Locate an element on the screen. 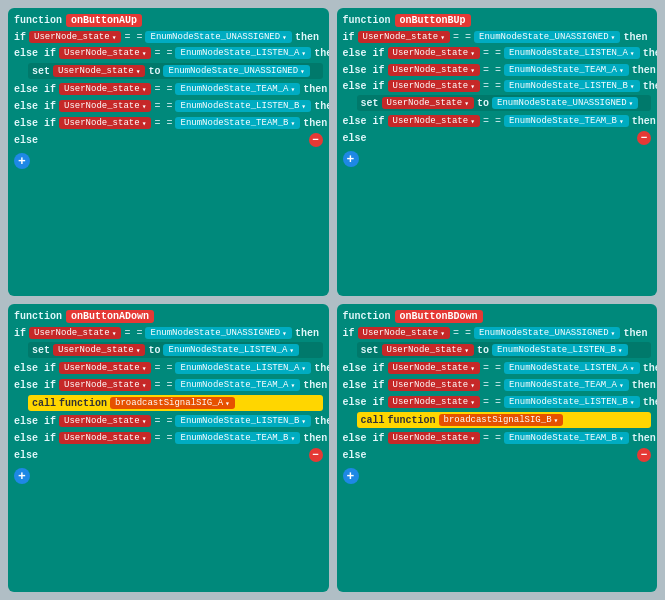 The height and width of the screenshot is (600, 665). function-header: function onButtonADown is located at coordinates (168, 316).